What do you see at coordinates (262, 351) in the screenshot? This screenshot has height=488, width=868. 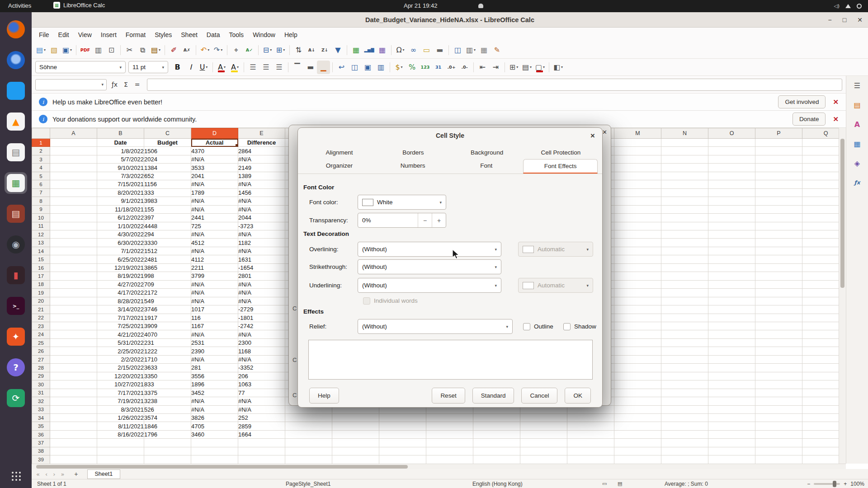 I see `cell-E26: 1168` at bounding box center [262, 351].